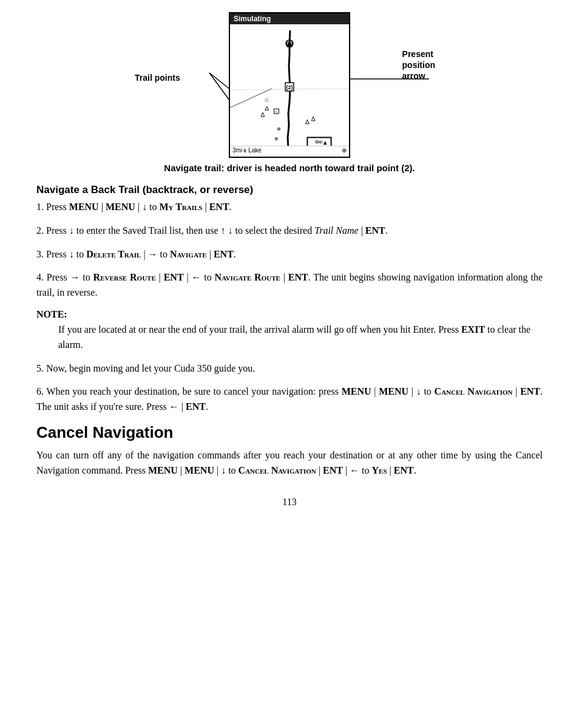 This screenshot has height=728, width=579. What do you see at coordinates (290, 432) in the screenshot?
I see `section2-title: Cancel Navigation` at bounding box center [290, 432].